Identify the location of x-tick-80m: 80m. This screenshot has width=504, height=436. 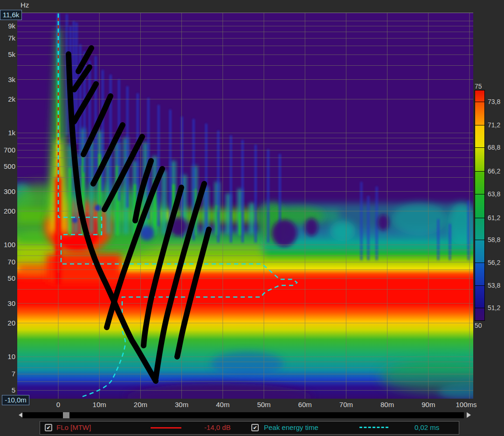
(387, 405).